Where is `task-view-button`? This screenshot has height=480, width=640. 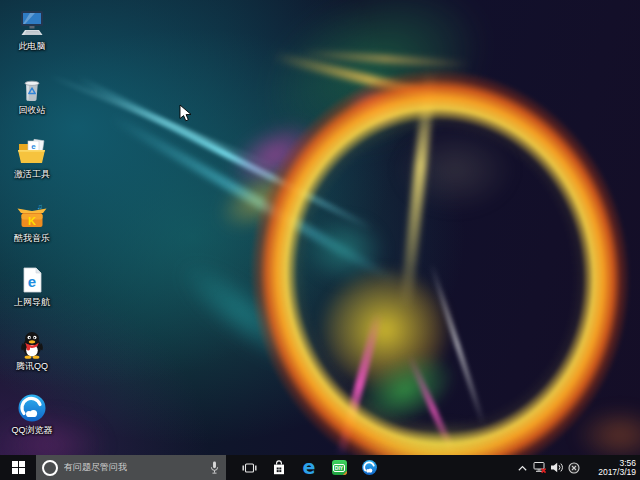 task-view-button is located at coordinates (249, 468).